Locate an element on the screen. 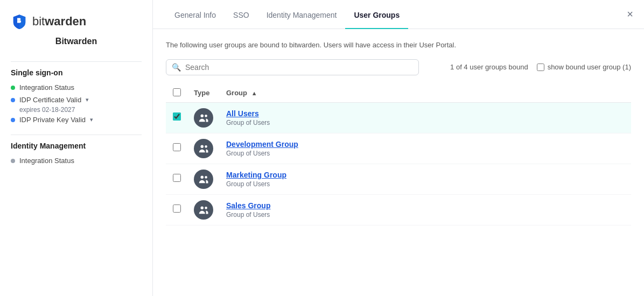  status-dot-green is located at coordinates (13, 88).